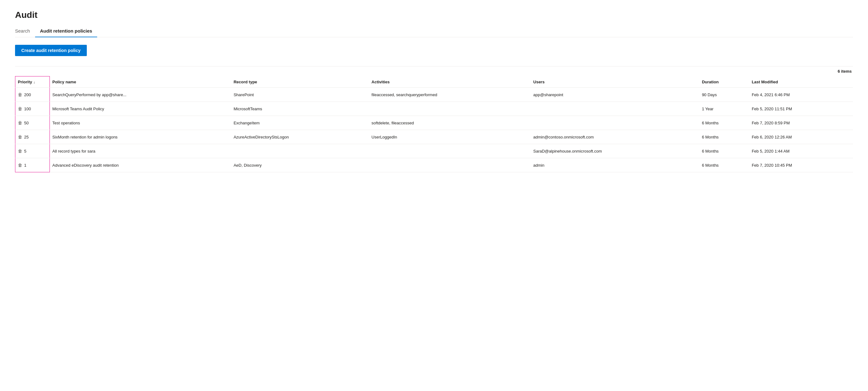 This screenshot has height=391, width=868. What do you see at coordinates (25, 31) in the screenshot?
I see `tab-search: Search` at bounding box center [25, 31].